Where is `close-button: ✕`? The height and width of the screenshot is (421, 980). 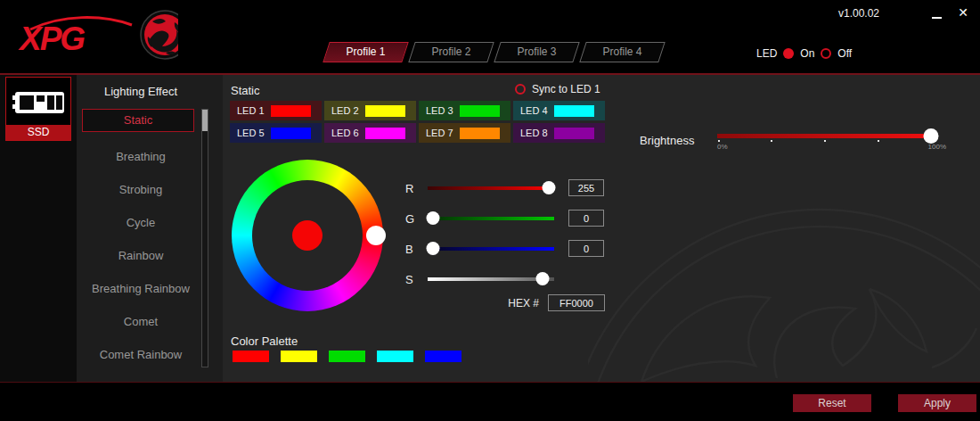 close-button: ✕ is located at coordinates (963, 12).